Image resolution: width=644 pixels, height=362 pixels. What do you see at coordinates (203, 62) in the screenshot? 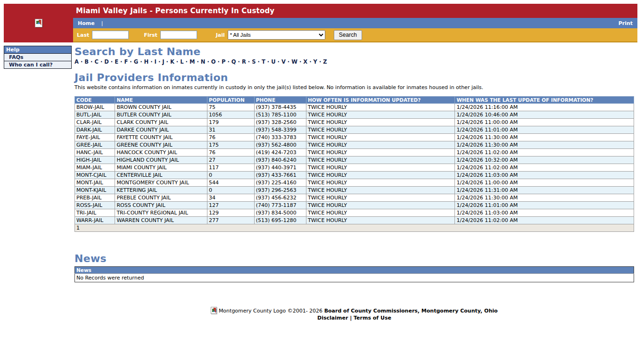
I see `alphabet-letter-link: N` at bounding box center [203, 62].